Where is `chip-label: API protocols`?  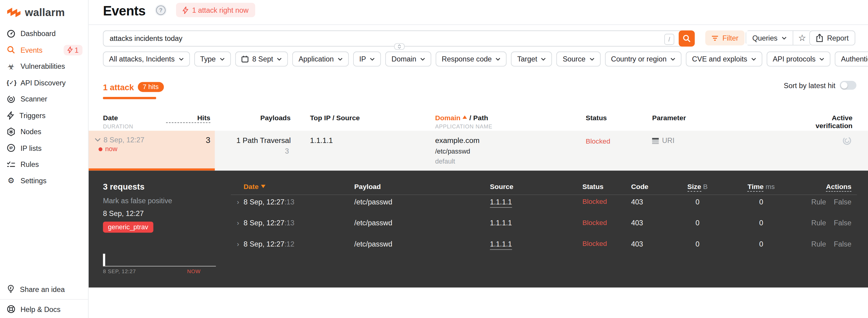
chip-label: API protocols is located at coordinates (794, 59).